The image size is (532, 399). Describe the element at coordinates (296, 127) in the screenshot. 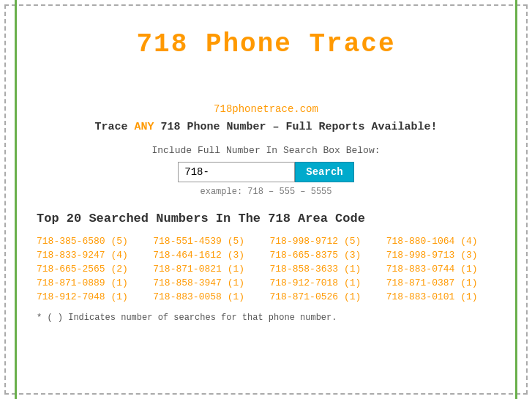

I see `tagline-end: 718 Phone Number – Full Reports Availabl…` at that location.